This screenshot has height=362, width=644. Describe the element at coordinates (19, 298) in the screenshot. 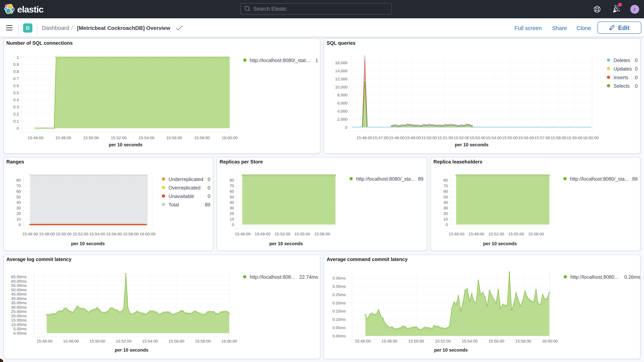

I see `svg-text: 40.00ms` at that location.